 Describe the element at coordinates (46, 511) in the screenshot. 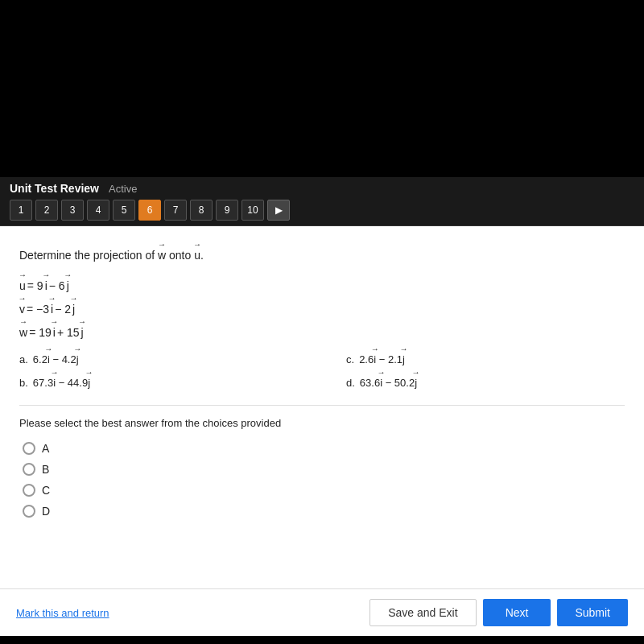

I see `radio-label-d: D` at that location.